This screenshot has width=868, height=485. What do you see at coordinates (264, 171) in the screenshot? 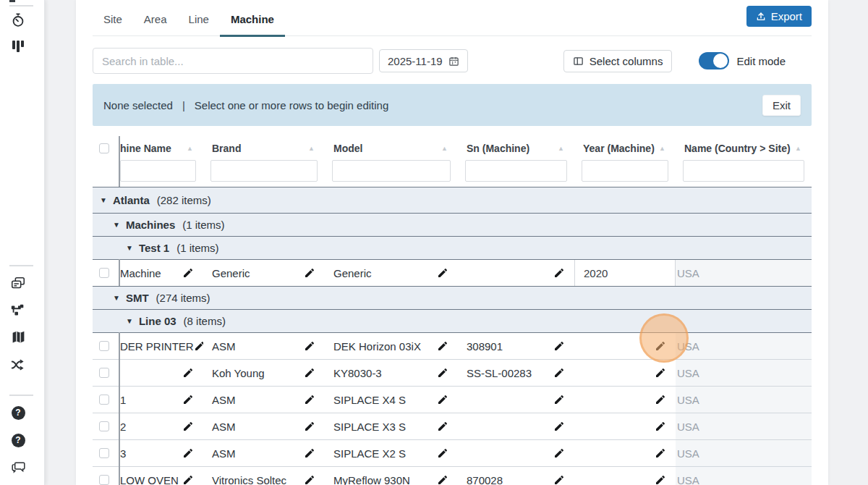
I see `filter-brand` at bounding box center [264, 171].